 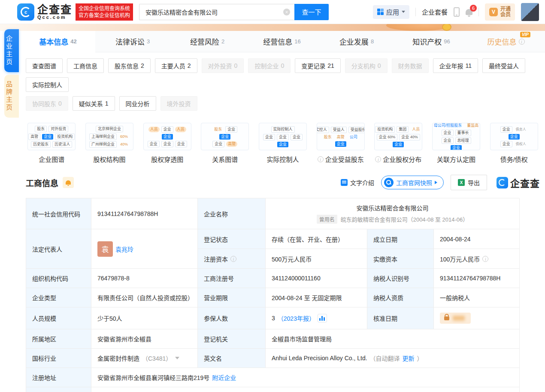 I want to click on tab-basic-info: 基本信息 42, so click(x=58, y=42).